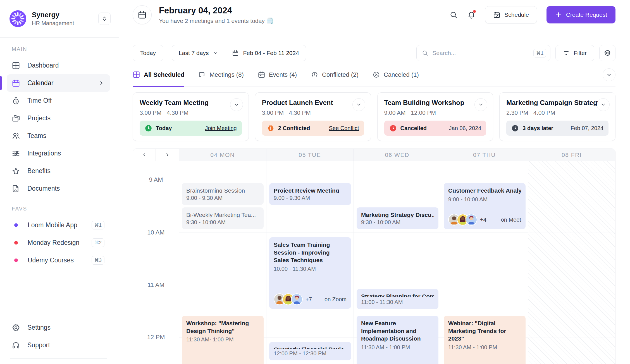  What do you see at coordinates (223, 218) in the screenshot?
I see `event-biweekly-marketing: Bi-Weekly Marketing Tea... 9:30 - 10:00 …` at bounding box center [223, 218].